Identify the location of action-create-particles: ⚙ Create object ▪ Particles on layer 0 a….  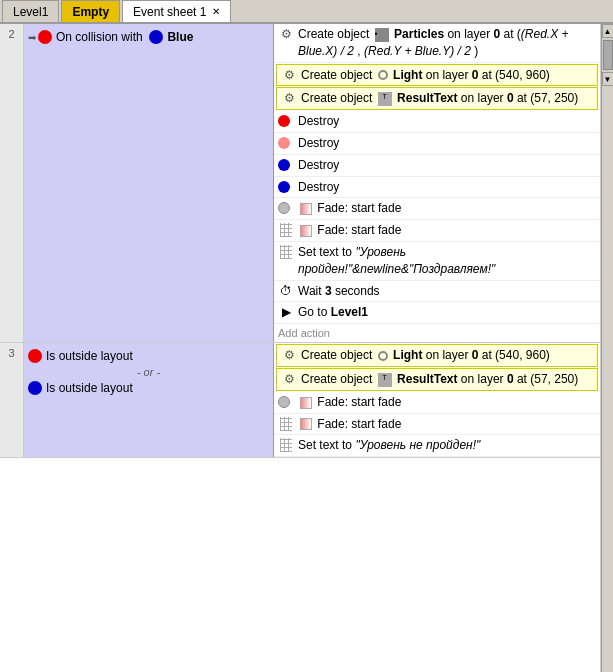
(437, 44).